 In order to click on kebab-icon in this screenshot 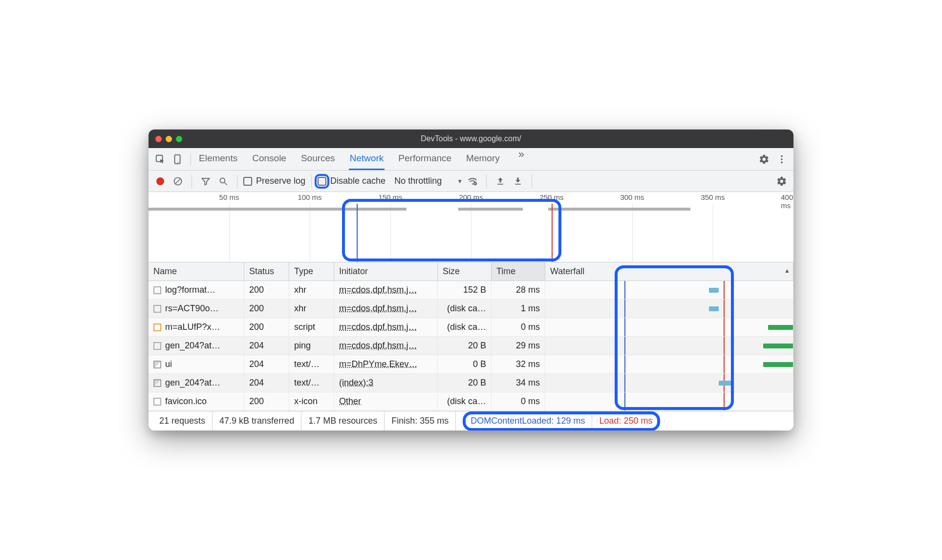, I will do `click(782, 159)`.